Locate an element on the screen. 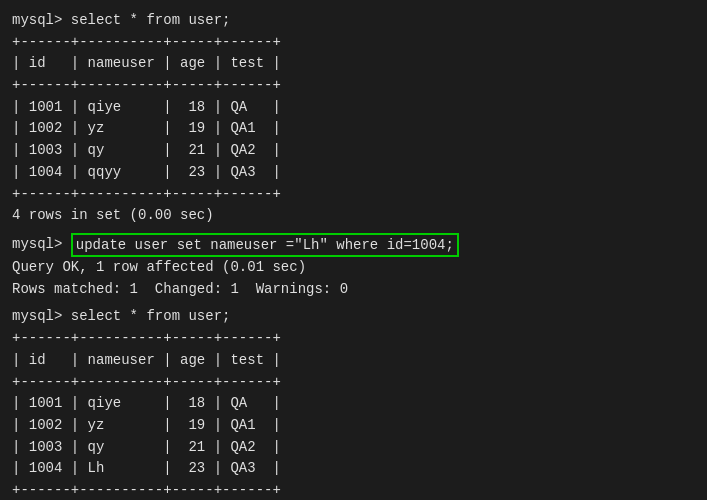 The width and height of the screenshot is (707, 500). table2-row-2: | 1002 | yz | 19 | QA1 | is located at coordinates (354, 426).